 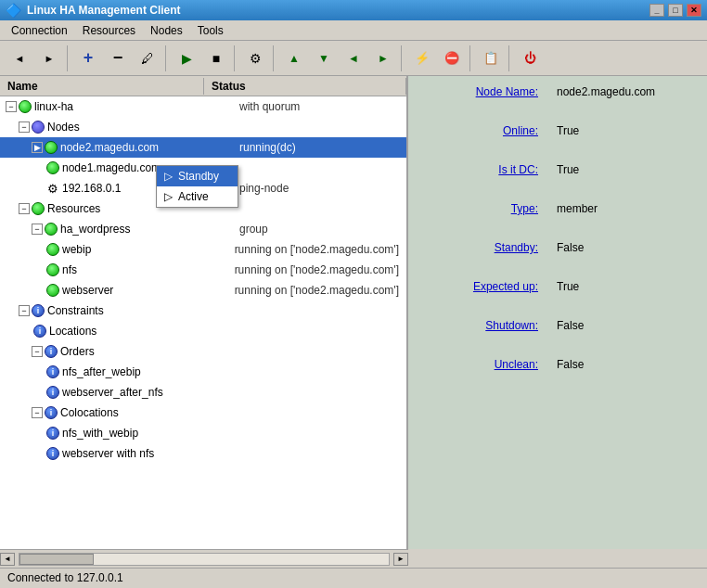 What do you see at coordinates (203, 372) in the screenshot?
I see `tree-row: i nfs_after_webip` at bounding box center [203, 372].